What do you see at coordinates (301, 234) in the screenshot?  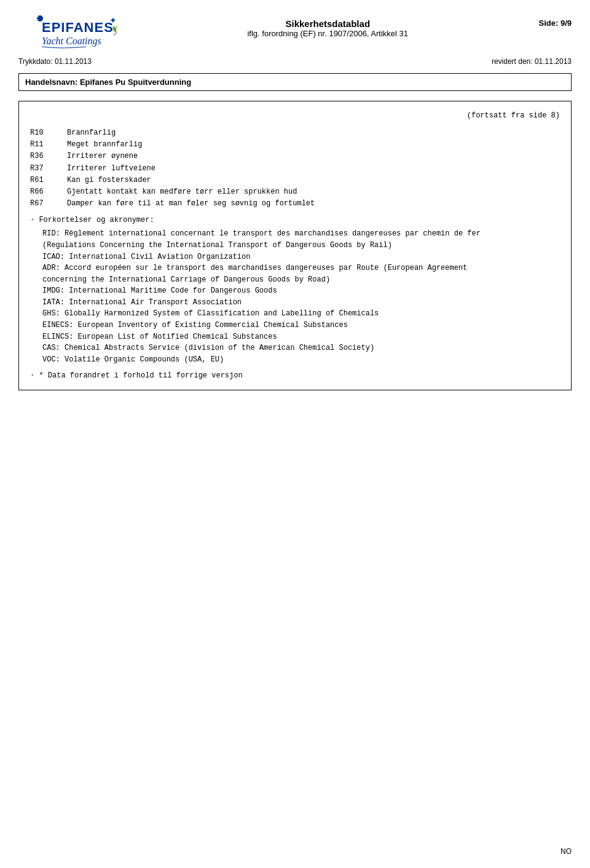 I see `acronym-rid: RID: Règlement international concernant …` at bounding box center [301, 234].